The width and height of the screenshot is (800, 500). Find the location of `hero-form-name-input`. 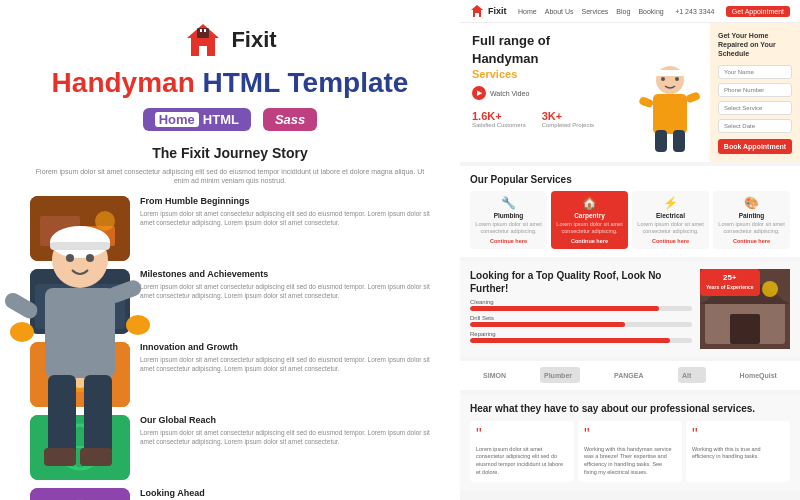

hero-form-name-input is located at coordinates (755, 72).